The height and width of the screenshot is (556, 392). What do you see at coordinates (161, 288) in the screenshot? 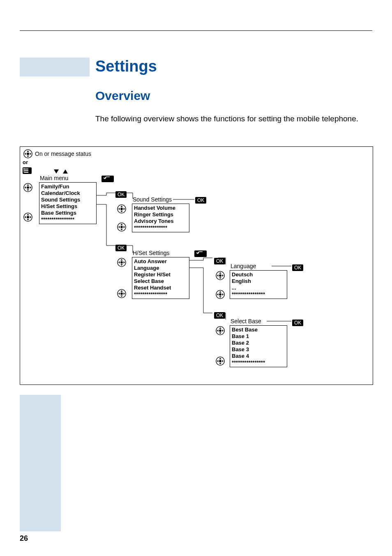
I see `menu-item: Reset Handset` at bounding box center [161, 288].